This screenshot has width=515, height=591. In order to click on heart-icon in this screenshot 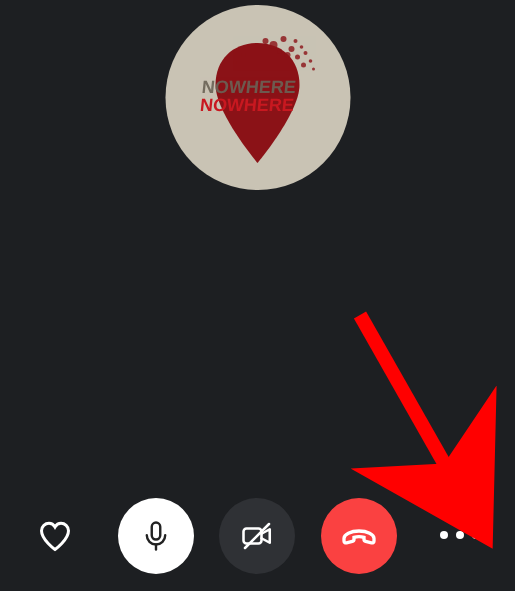, I will do `click(55, 536)`.